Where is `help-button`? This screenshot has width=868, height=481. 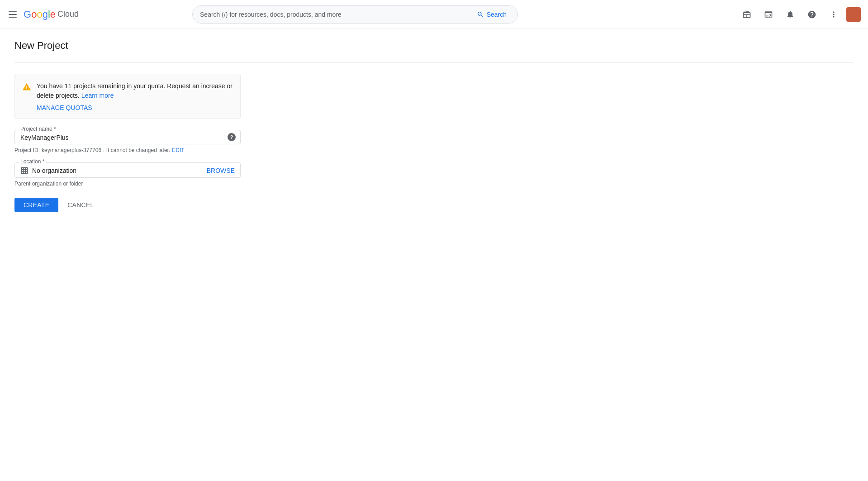
help-button is located at coordinates (812, 14).